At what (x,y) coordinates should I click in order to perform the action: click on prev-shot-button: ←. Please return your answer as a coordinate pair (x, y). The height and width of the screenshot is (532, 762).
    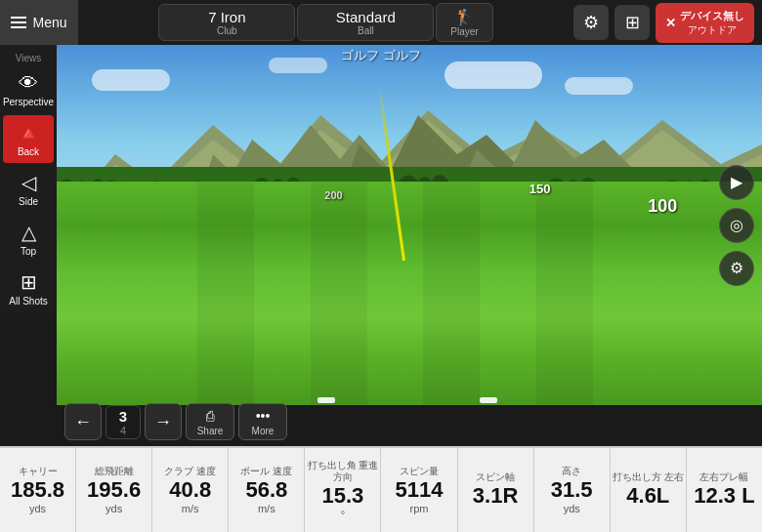
    Looking at the image, I should click on (83, 422).